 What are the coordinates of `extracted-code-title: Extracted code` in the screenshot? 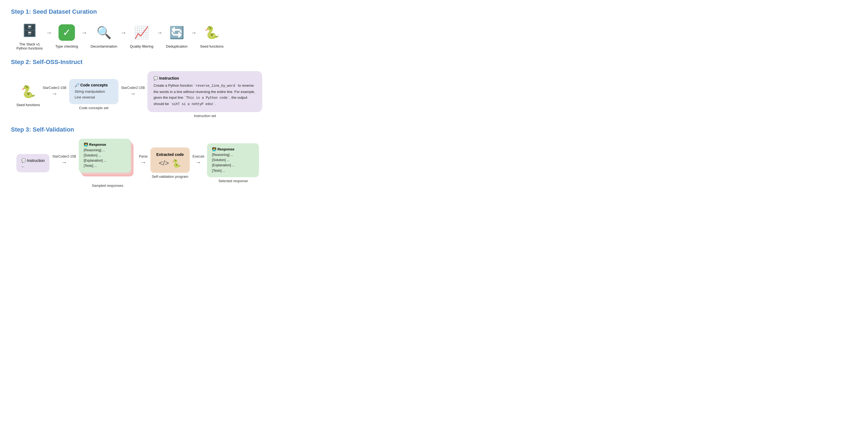 It's located at (170, 154).